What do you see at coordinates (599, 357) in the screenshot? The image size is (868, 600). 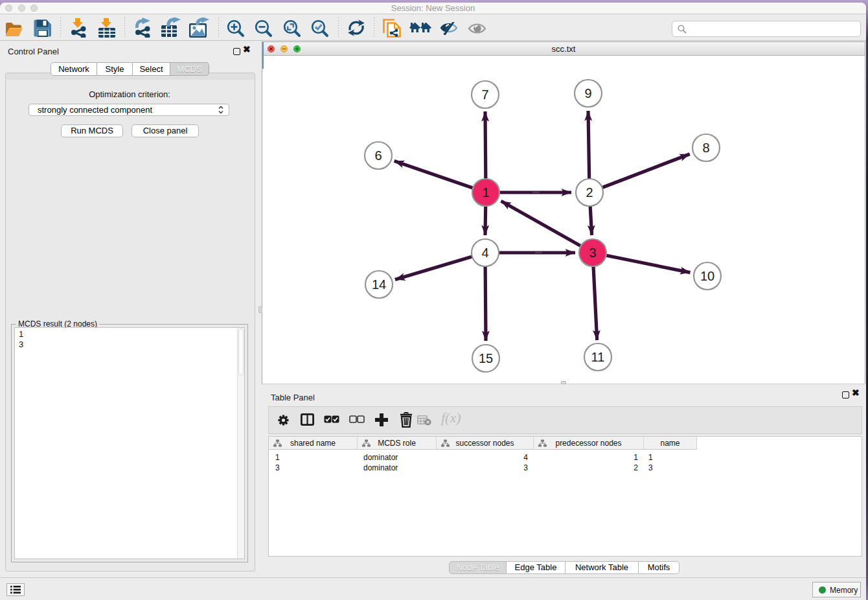 I see `svg-text: 11` at bounding box center [599, 357].